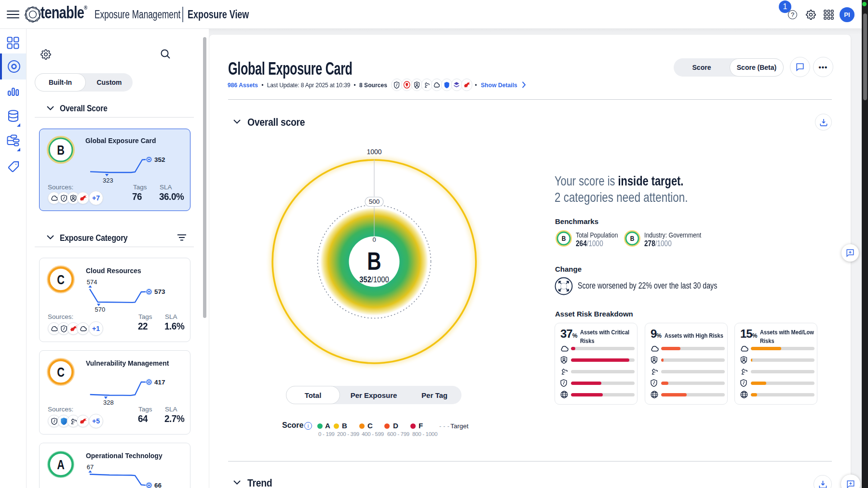 The height and width of the screenshot is (488, 868). I want to click on svg-text: 0, so click(374, 240).